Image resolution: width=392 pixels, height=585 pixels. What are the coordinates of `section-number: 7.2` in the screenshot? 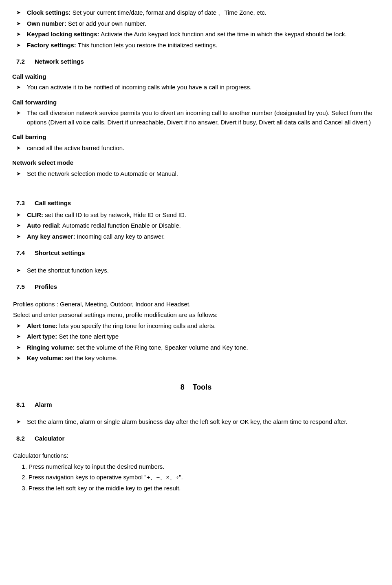 It's located at (24, 62).